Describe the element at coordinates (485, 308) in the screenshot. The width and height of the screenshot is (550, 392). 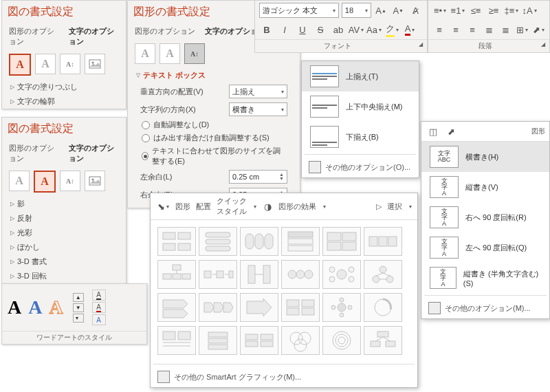
I see `menu-more-options: その他のオプション(M)...` at that location.